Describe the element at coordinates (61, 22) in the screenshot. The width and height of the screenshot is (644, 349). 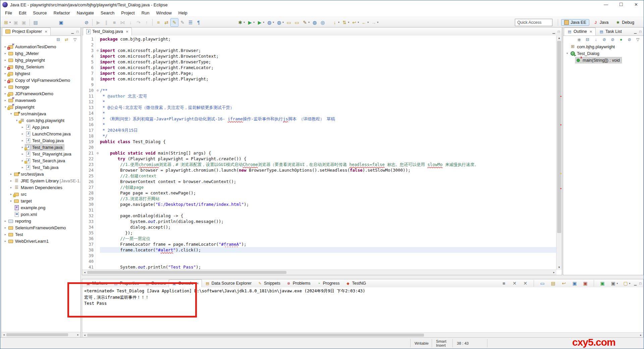
I see `open-console-button: ▣` at that location.